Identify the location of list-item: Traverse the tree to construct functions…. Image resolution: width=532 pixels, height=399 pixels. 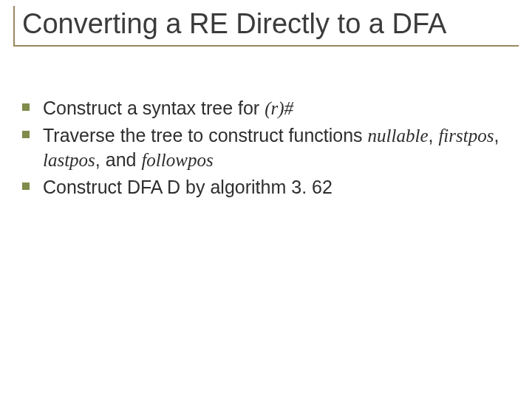
(266, 148).